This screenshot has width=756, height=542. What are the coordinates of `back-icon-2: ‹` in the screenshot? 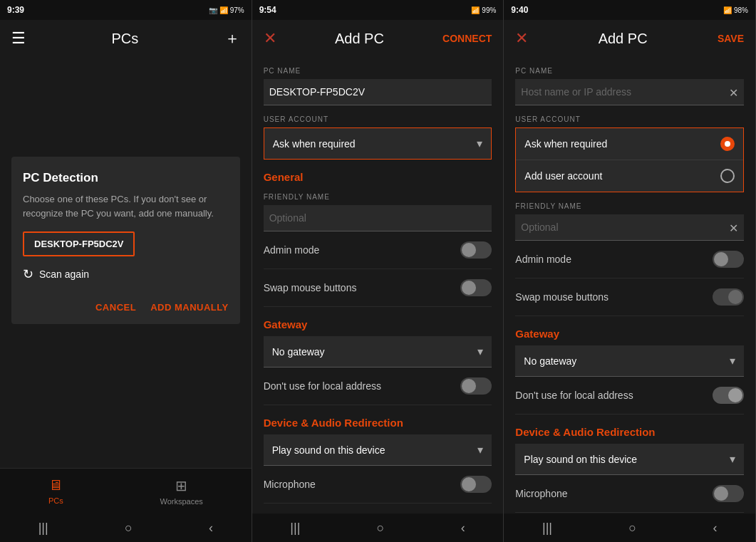 It's located at (463, 528).